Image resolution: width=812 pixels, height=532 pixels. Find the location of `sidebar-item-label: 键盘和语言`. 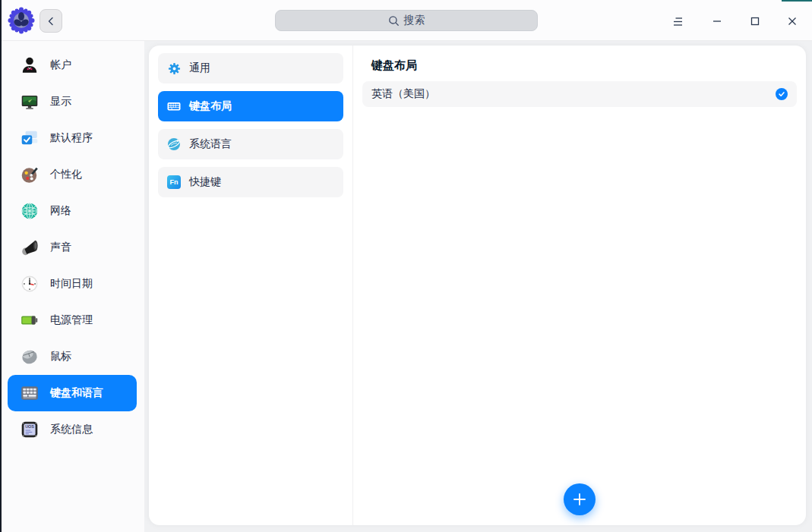

sidebar-item-label: 键盘和语言 is located at coordinates (77, 393).